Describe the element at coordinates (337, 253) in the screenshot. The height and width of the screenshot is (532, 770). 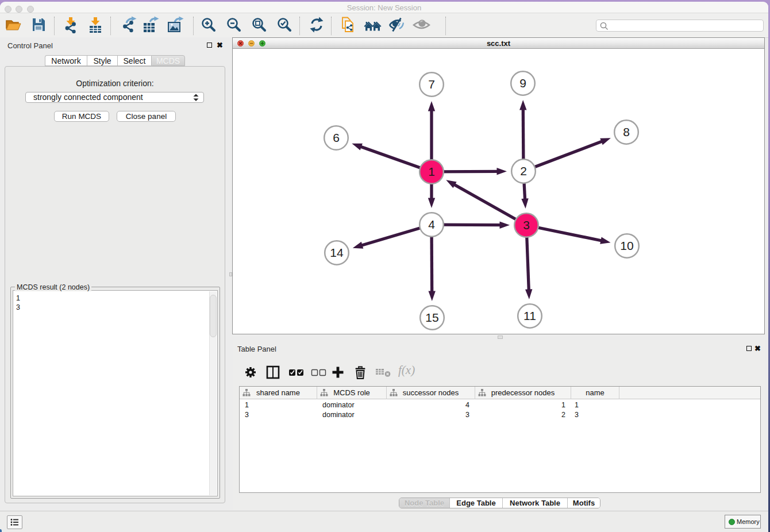
I see `svg-text: 14` at that location.